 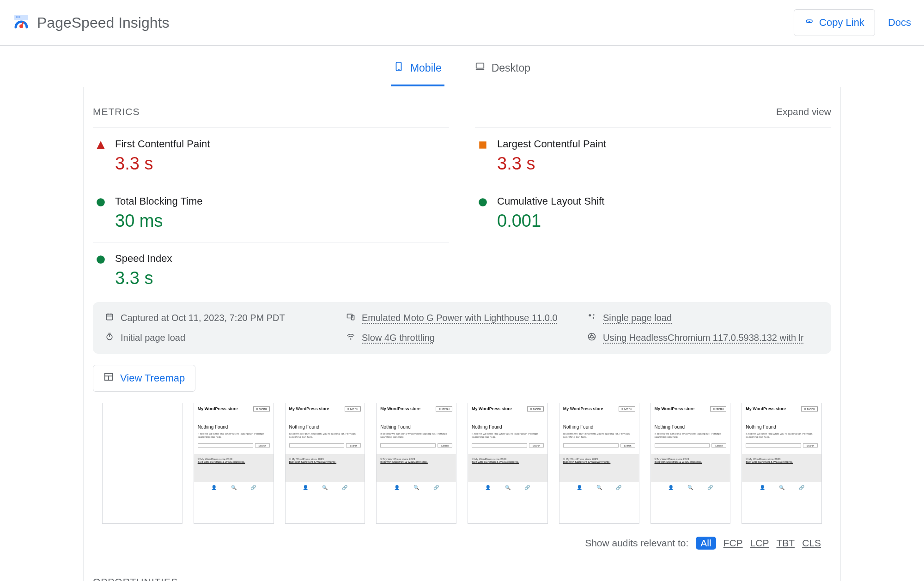 What do you see at coordinates (101, 156) in the screenshot?
I see `status-fail-icon` at bounding box center [101, 156].